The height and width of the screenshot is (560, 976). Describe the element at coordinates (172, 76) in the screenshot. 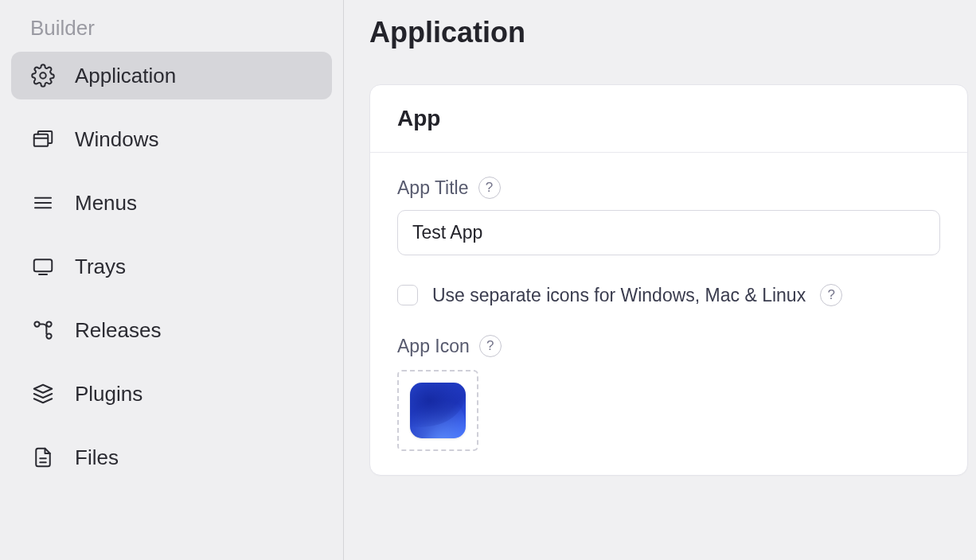

I see `sidebar-item-application: Application` at that location.